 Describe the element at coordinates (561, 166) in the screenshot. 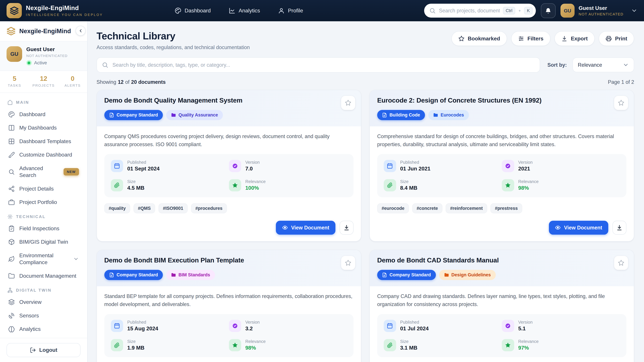

I see `detail-version: Version2021` at that location.